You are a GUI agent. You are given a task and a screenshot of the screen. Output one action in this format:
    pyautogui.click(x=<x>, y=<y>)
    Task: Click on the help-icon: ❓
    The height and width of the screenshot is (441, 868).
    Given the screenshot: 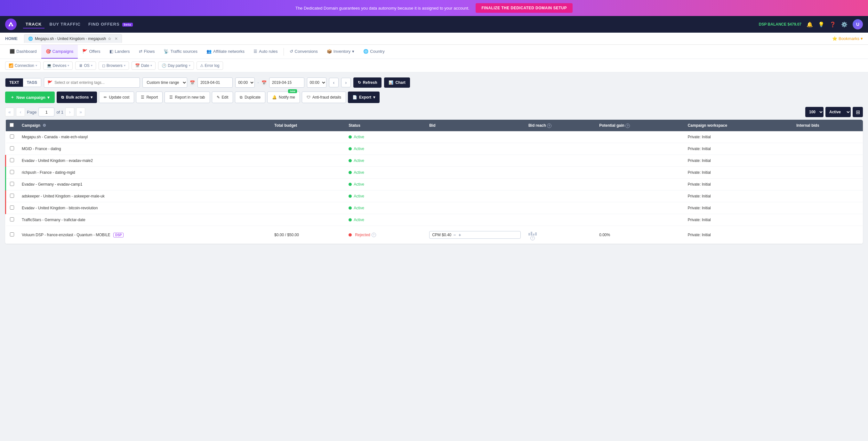 What is the action you would take?
    pyautogui.click(x=833, y=25)
    